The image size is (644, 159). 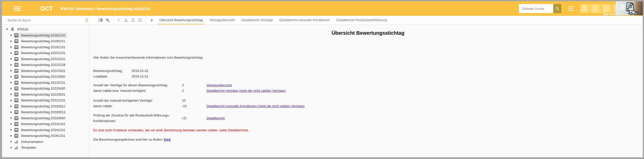 I want to click on tab-detailbericht-manuelle-korrekturen: Detailbericht manuelle Korrekturen, so click(x=304, y=20).